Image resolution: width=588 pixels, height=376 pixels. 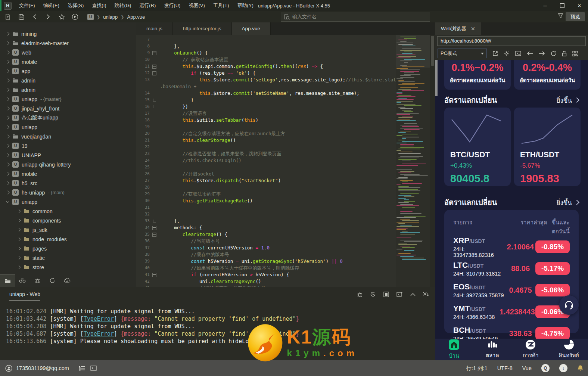 I want to click on code-line: 32, so click(x=266, y=214).